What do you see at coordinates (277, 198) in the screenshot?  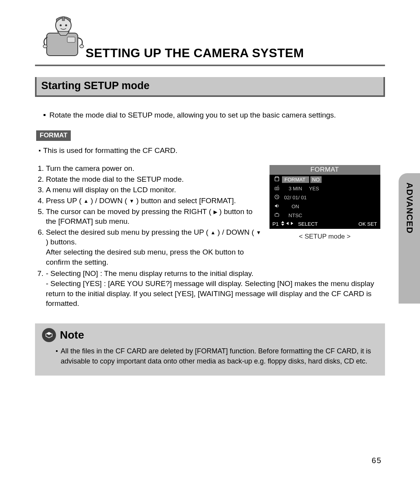 I see `clock-icon` at bounding box center [277, 198].